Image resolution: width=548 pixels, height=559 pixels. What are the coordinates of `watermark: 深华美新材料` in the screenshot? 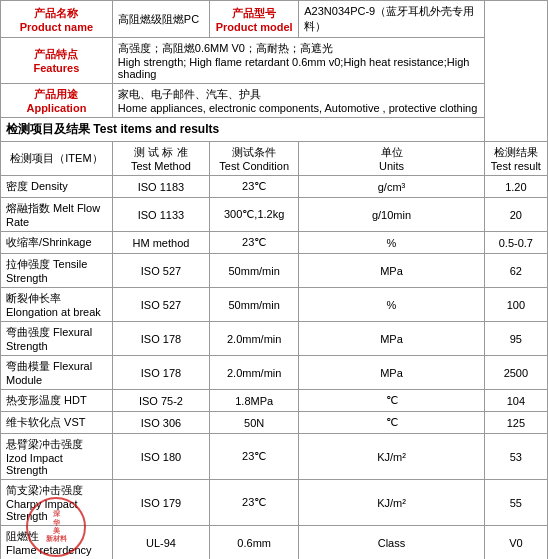 It's located at (56, 527).